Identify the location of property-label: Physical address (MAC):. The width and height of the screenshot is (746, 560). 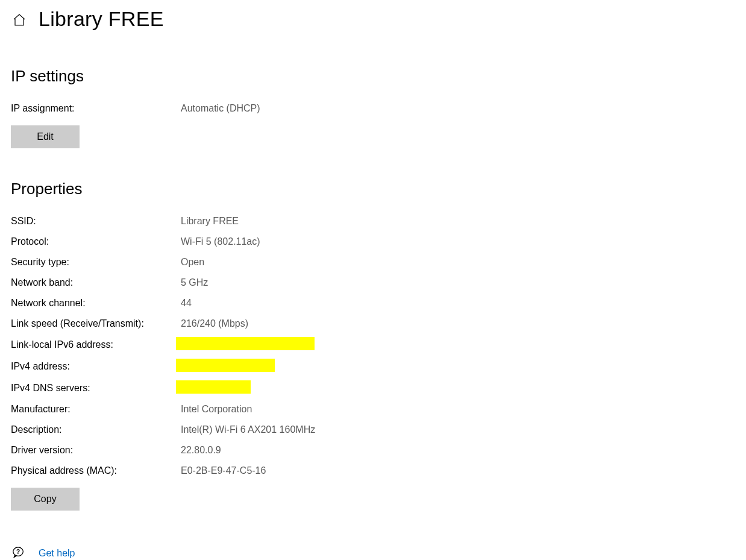
(90, 471).